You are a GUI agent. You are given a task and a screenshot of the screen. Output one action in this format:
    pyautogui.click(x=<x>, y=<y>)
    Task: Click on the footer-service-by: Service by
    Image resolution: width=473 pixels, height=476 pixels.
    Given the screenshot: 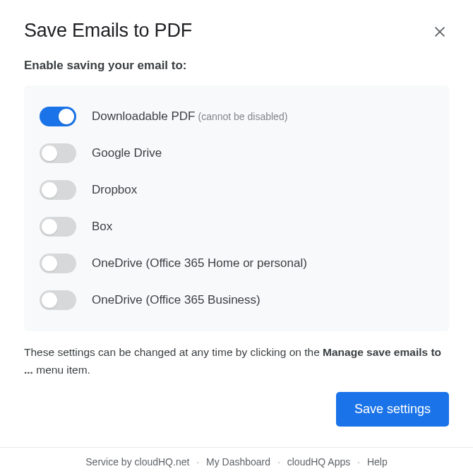 What is the action you would take?
    pyautogui.click(x=110, y=462)
    